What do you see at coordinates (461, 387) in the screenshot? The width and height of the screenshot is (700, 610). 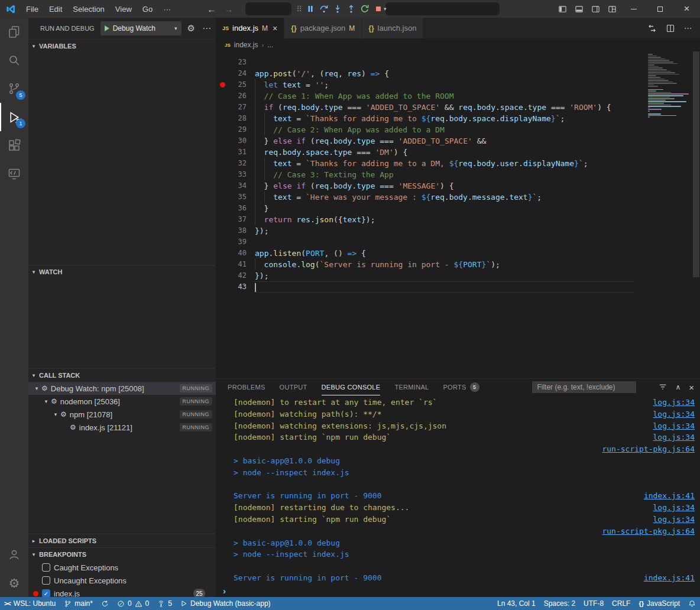 I see `panel-tab-ports: PORTS5` at bounding box center [461, 387].